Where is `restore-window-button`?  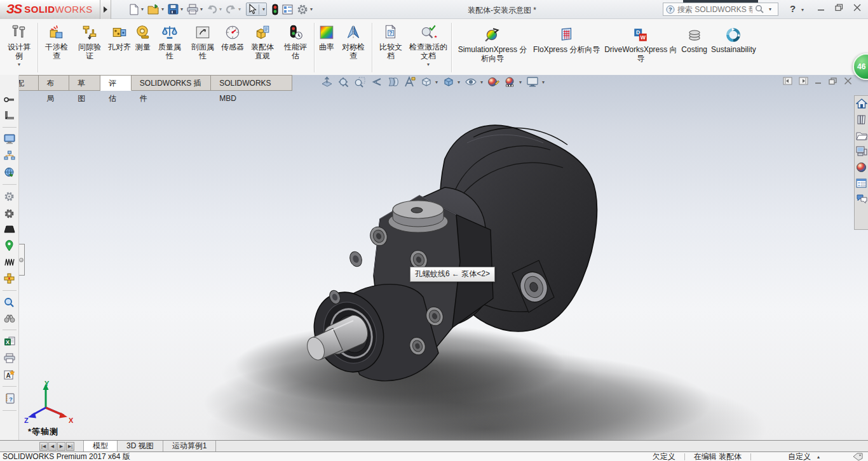
restore-window-button is located at coordinates (839, 8).